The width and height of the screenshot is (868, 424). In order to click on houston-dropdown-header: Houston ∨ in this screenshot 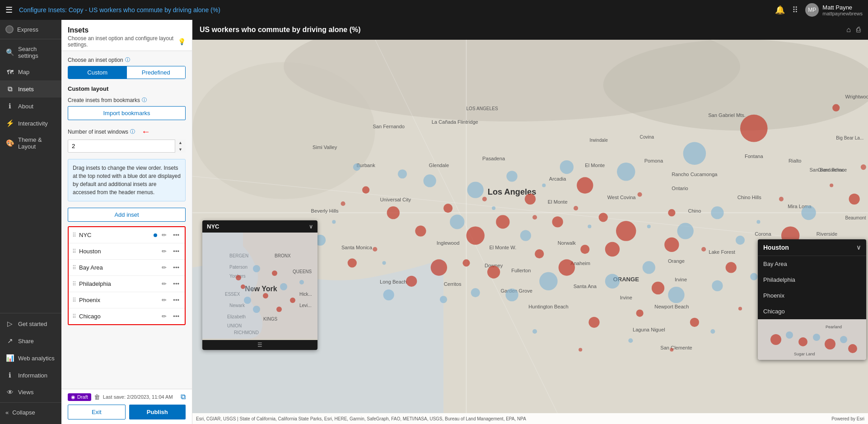, I will do `click(812, 247)`.